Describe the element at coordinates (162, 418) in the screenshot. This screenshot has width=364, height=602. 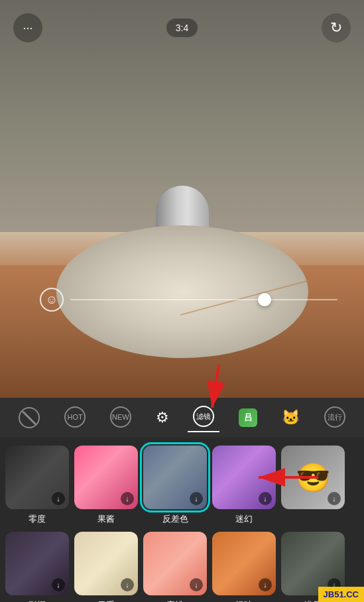
I see `gear-icon: ⚙` at that location.